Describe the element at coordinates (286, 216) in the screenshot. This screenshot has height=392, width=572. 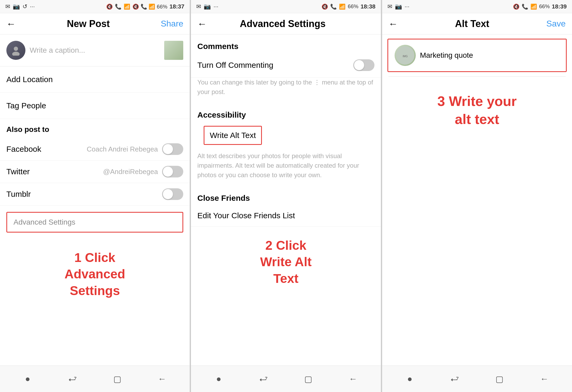
I see `edit-close-friends-item: Edit Your Close Friends List` at that location.